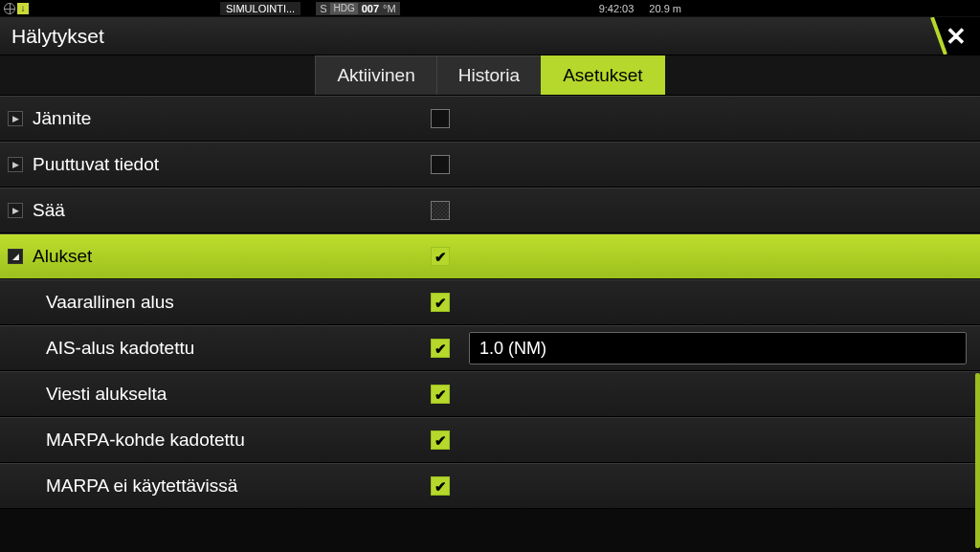 The height and width of the screenshot is (552, 980). I want to click on tab-active: Aktiivinen, so click(375, 75).